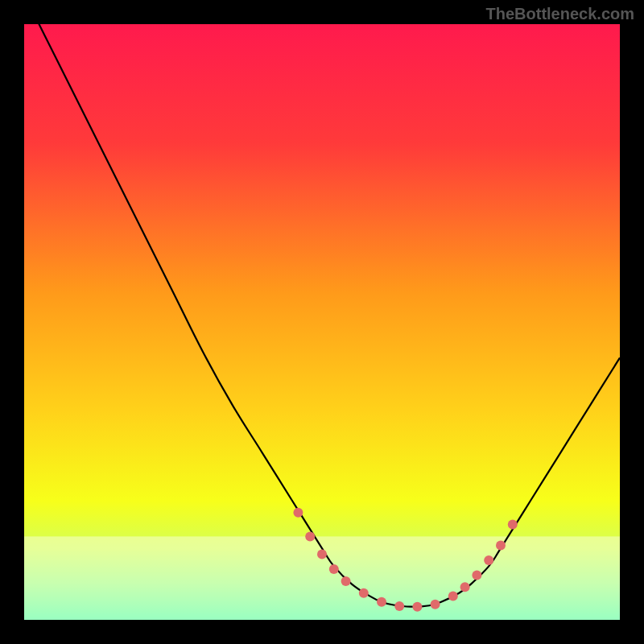 The image size is (644, 644). I want to click on watermark-text: TheBottleneck.com, so click(560, 14).